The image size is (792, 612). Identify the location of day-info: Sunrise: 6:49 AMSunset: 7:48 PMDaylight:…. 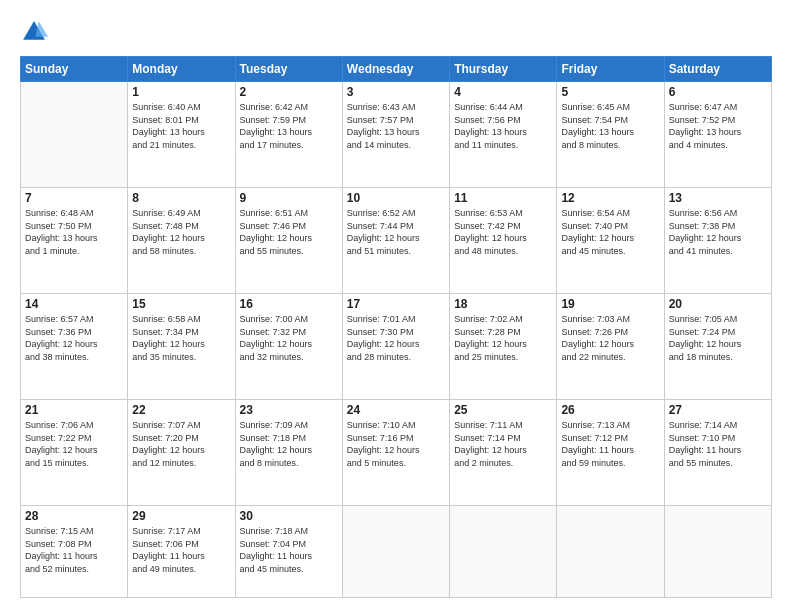
(181, 232).